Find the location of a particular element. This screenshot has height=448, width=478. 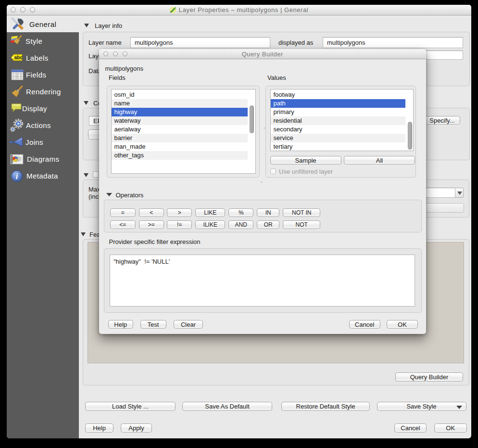

svg-text: abc is located at coordinates (19, 58).